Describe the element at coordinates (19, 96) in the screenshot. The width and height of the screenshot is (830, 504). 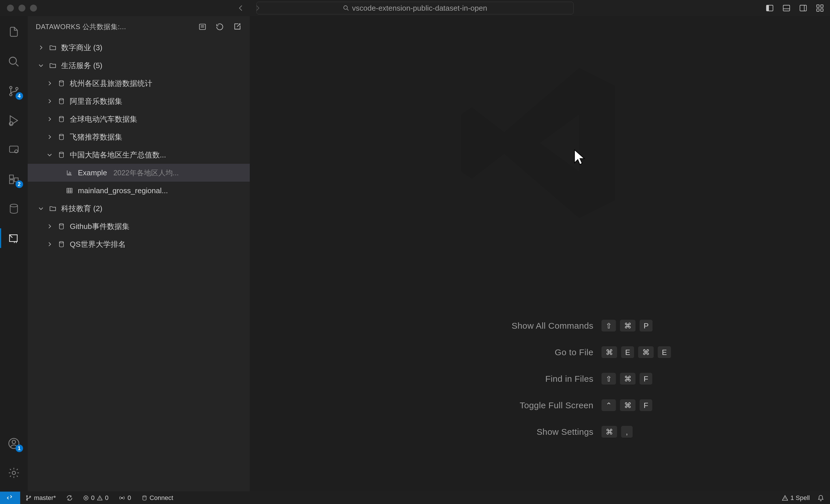
I see `scm-badge: 4` at that location.